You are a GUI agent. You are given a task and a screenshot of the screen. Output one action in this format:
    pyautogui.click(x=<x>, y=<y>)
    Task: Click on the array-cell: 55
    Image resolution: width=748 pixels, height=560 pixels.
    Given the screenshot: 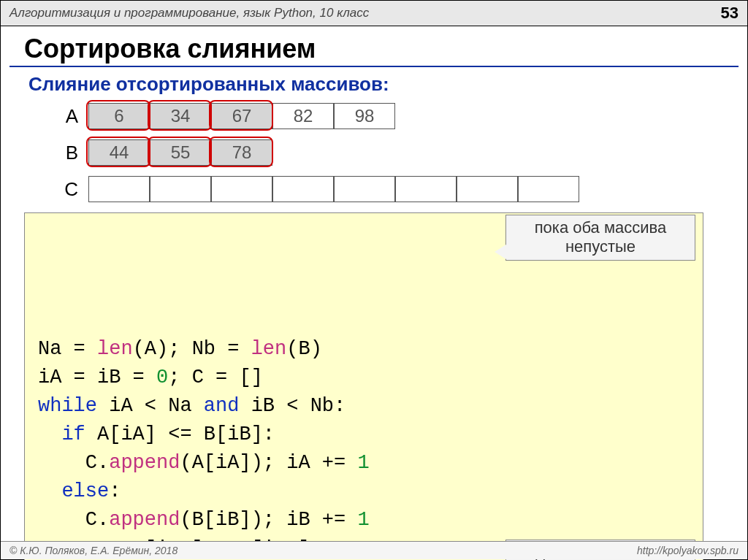 What is the action you would take?
    pyautogui.click(x=180, y=153)
    